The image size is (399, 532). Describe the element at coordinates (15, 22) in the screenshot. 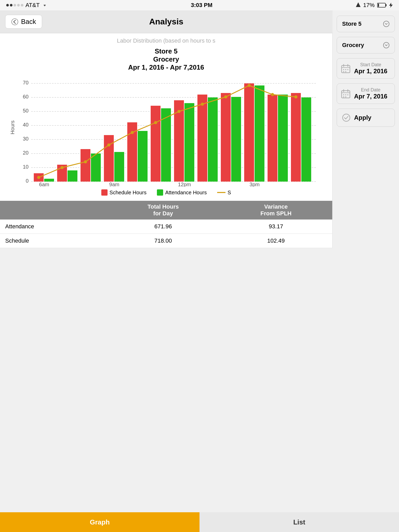

I see `back-arrow-icon` at that location.